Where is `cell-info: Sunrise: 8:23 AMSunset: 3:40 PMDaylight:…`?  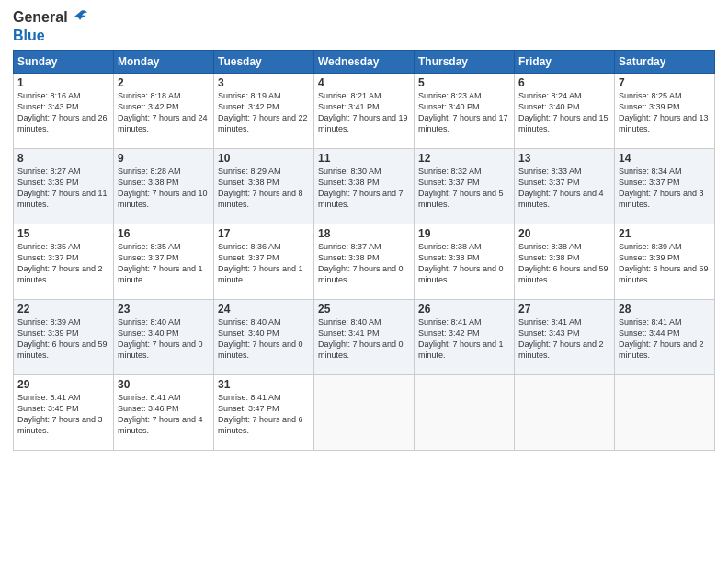 cell-info: Sunrise: 8:23 AMSunset: 3:40 PMDaylight:… is located at coordinates (464, 112).